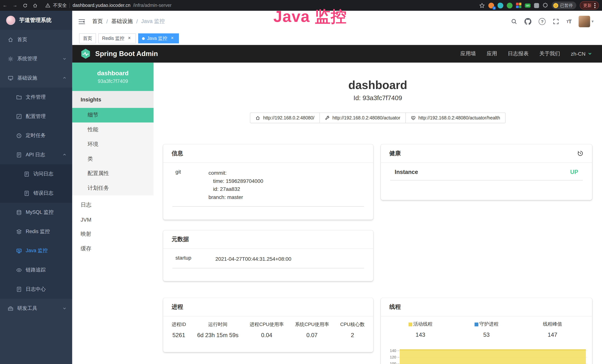 Image resolution: width=602 pixels, height=364 pixels. I want to click on document-icon, so click(27, 193).